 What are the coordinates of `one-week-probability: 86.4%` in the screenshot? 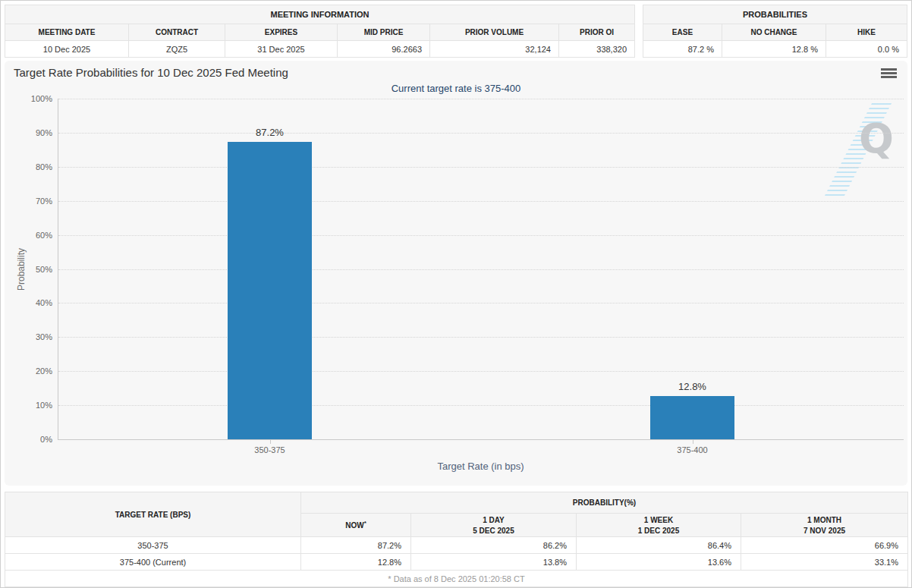 It's located at (659, 546).